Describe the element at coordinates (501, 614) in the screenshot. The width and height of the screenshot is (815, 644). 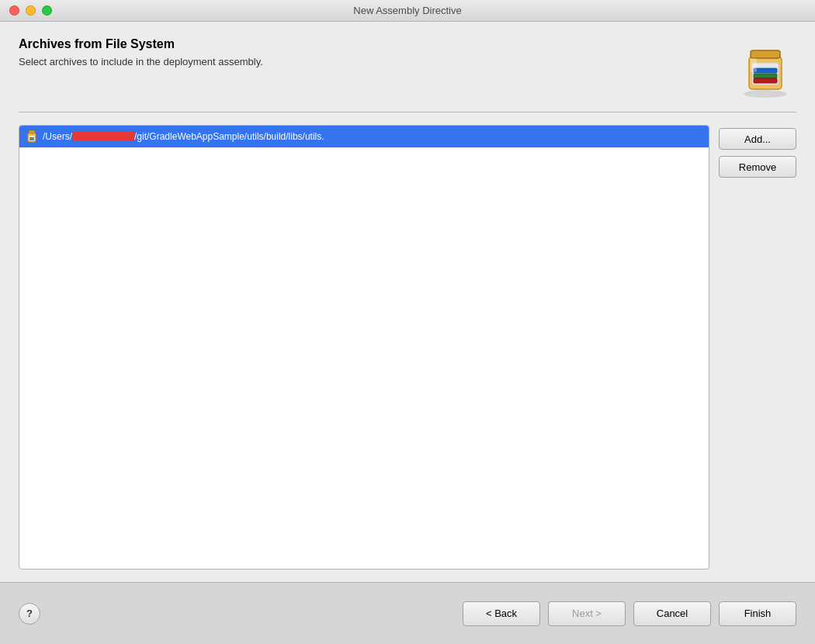
I see `back-button: < Back` at that location.